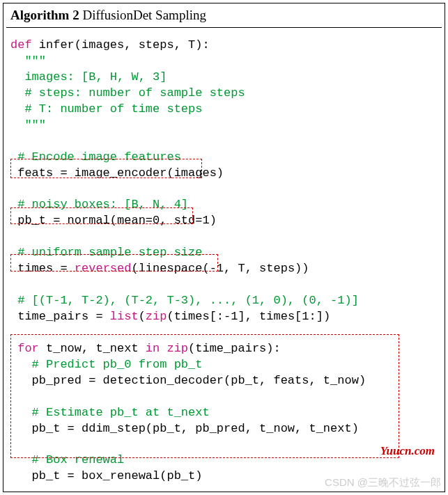 This screenshot has height=495, width=448. Describe the element at coordinates (383, 483) in the screenshot. I see `csdn-watermark: CSDN @三晚不过弦一郎` at that location.